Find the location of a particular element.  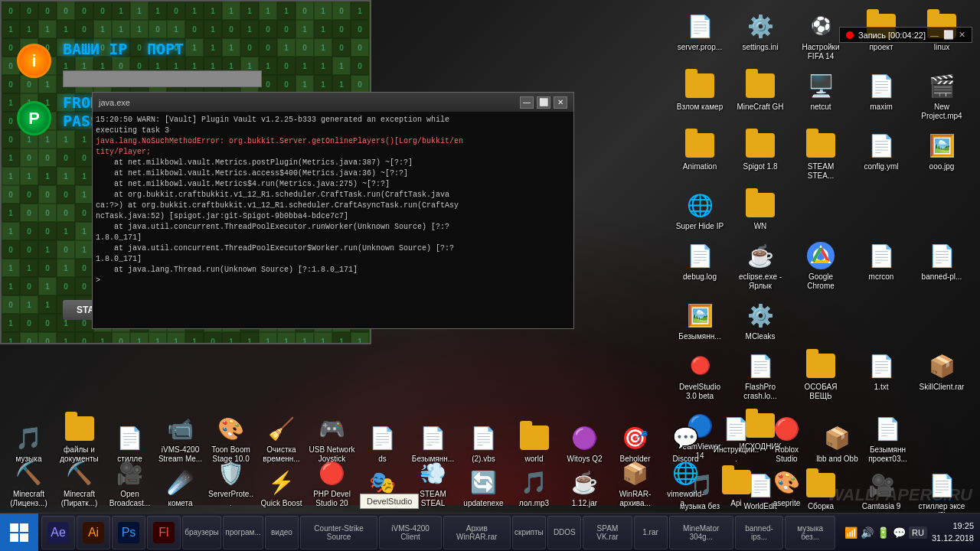

icon-develstudio: 🔴 DevelStudio 3.0 beta is located at coordinates (700, 376).